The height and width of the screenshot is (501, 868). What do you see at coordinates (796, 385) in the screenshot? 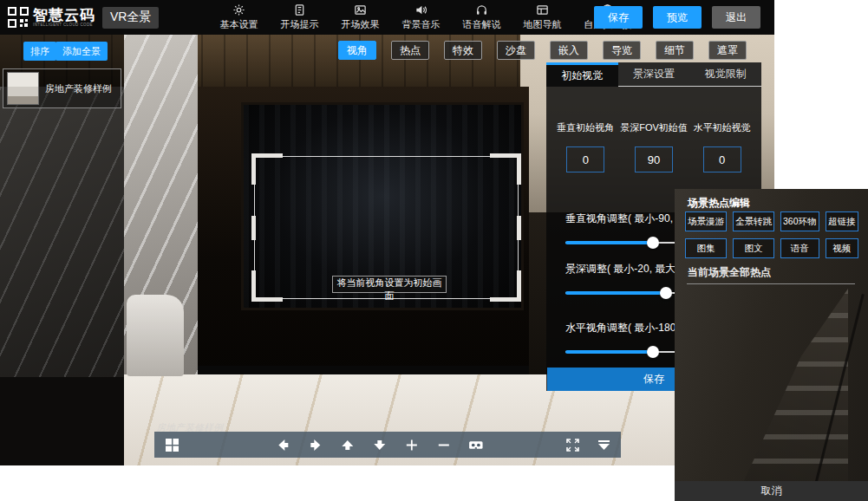
I see `stairs-background` at bounding box center [796, 385].